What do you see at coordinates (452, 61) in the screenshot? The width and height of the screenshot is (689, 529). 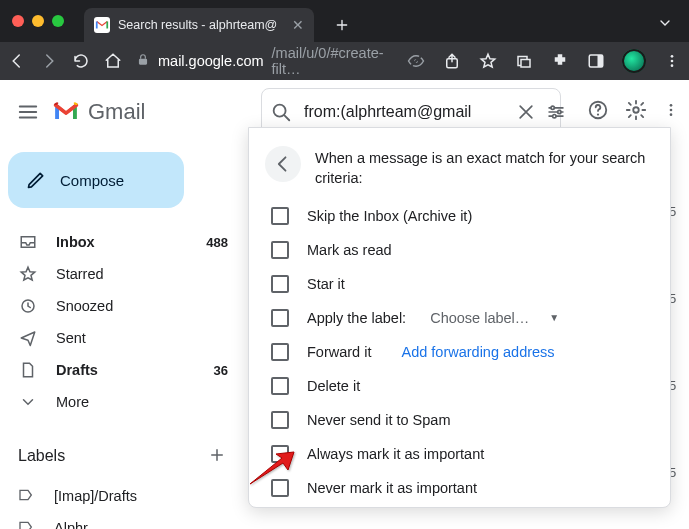 I see `share-icon` at bounding box center [452, 61].